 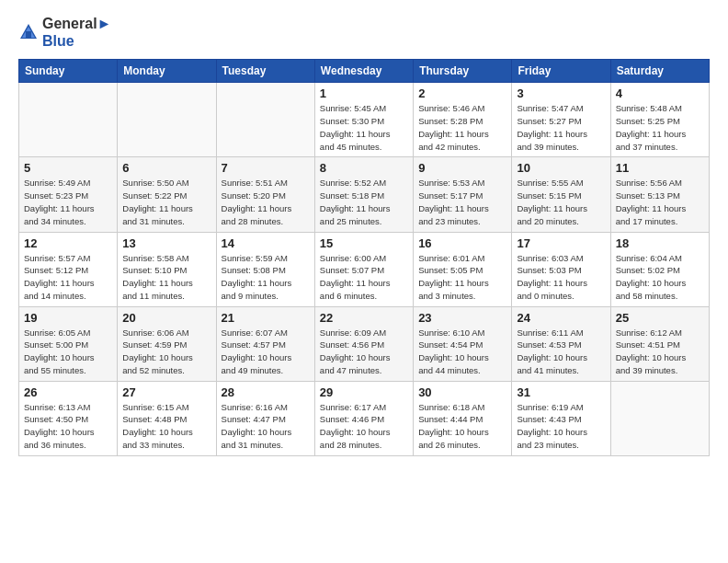 What do you see at coordinates (364, 243) in the screenshot?
I see `day-number: 15` at bounding box center [364, 243].